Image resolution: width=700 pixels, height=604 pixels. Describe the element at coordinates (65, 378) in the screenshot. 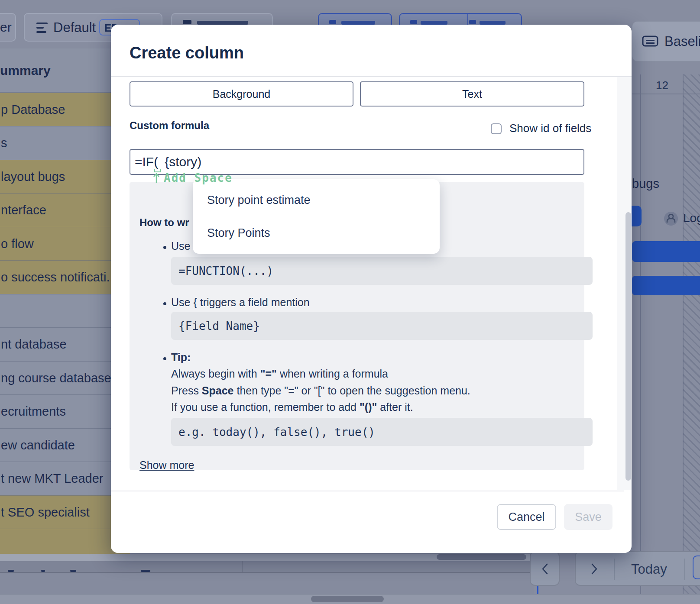

I see `table-row: ng course database` at that location.